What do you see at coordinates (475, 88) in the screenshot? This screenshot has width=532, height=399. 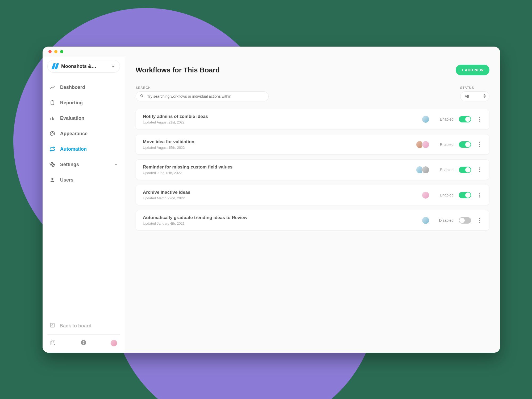 I see `status-filter-label: STATUS` at bounding box center [475, 88].